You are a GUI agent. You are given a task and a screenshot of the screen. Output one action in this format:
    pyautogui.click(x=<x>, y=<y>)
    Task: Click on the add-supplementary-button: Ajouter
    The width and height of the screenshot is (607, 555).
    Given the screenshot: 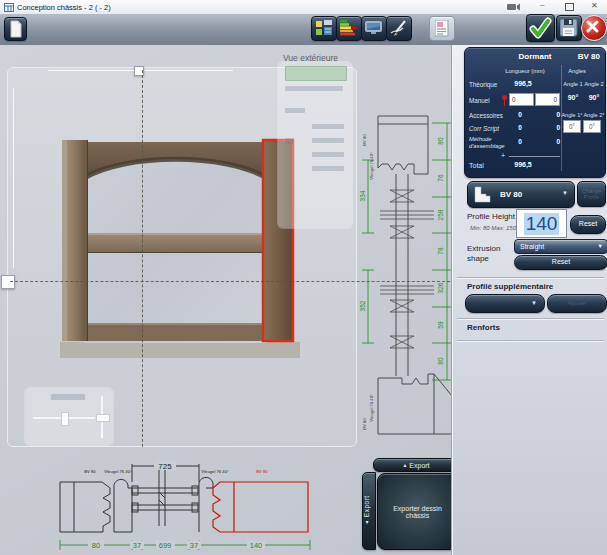 What is the action you would take?
    pyautogui.click(x=577, y=304)
    